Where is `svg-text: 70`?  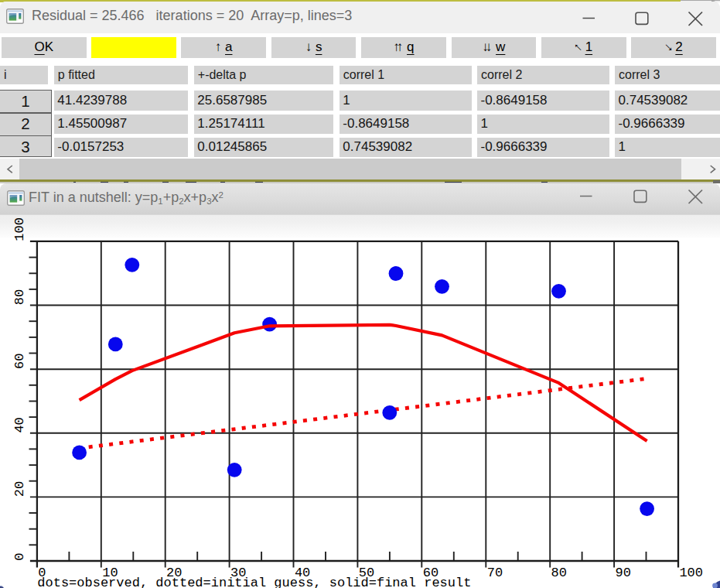 svg-text: 70 is located at coordinates (495, 573).